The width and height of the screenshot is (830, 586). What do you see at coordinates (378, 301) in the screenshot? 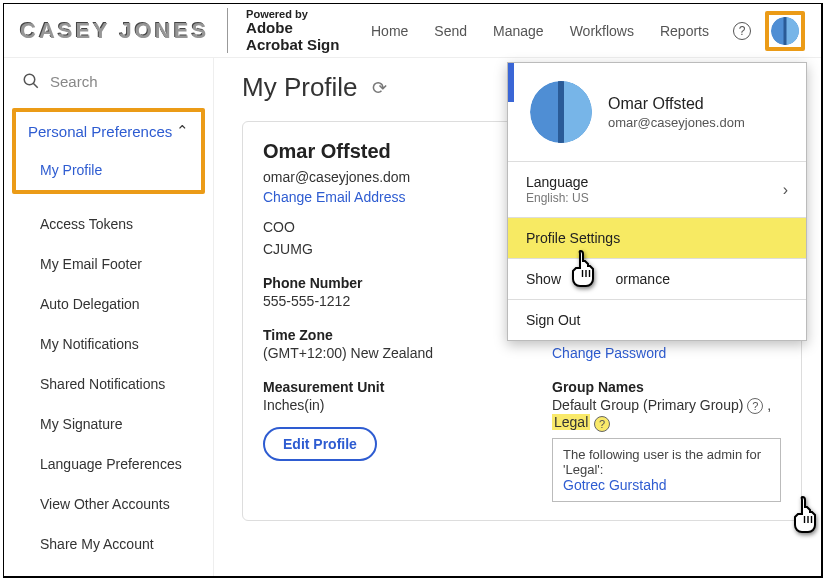
I see `phone-value: 555-555-1212` at bounding box center [378, 301].